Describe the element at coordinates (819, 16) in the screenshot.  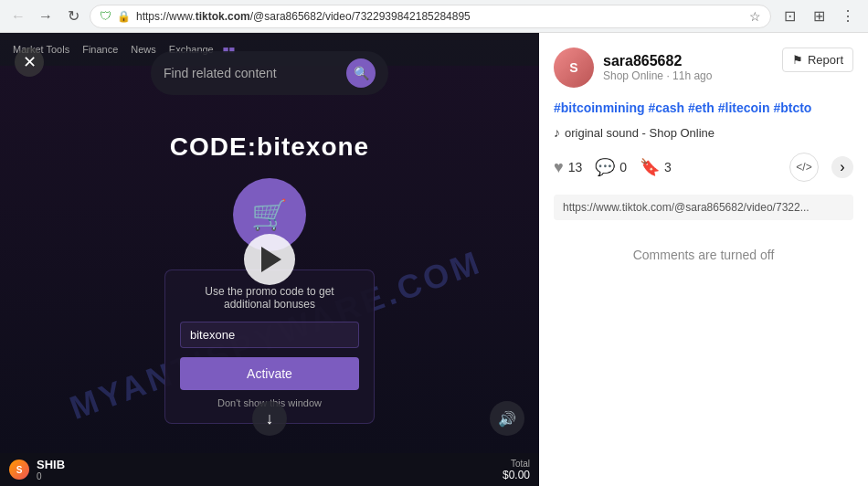
I see `extensions-button: ⊞` at that location.